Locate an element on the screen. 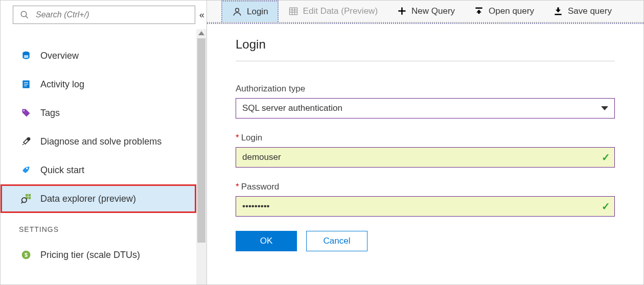 The width and height of the screenshot is (644, 285). sidebar-item-diagnose: Diagnose and solve problems is located at coordinates (98, 141).